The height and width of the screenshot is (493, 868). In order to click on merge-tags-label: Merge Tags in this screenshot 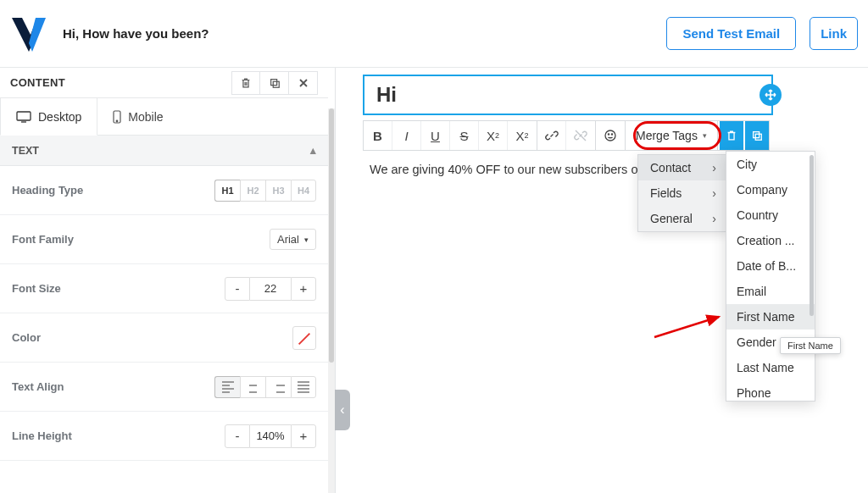, I will do `click(666, 136)`.